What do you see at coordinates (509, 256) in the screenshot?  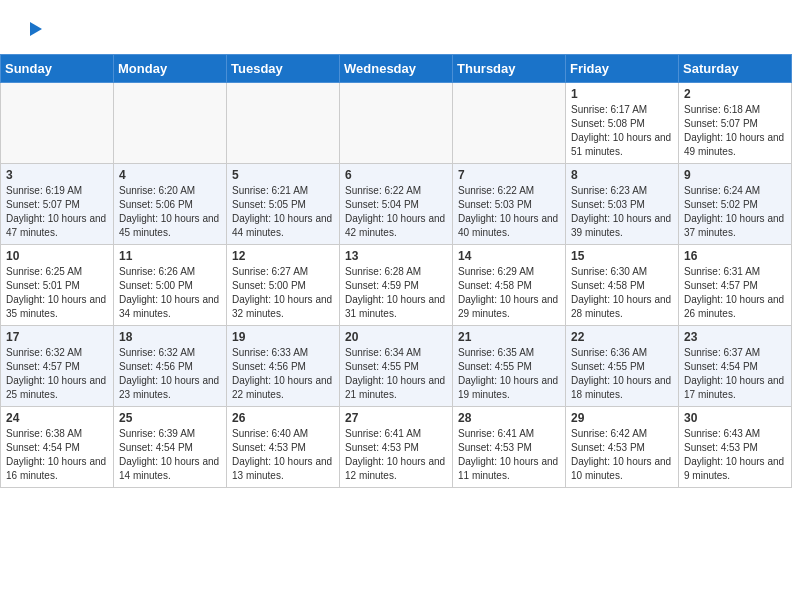 I see `day-number: 14` at bounding box center [509, 256].